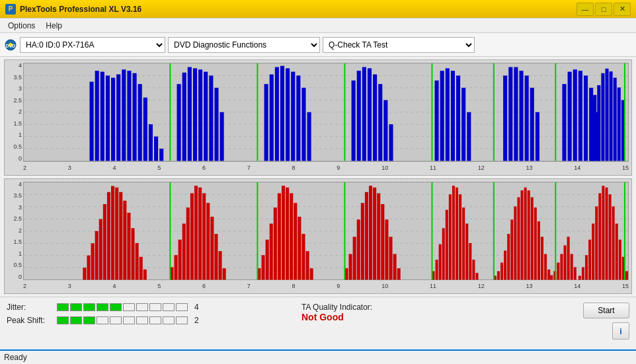 The width and height of the screenshot is (636, 364). I want to click on minimize-button: —, so click(585, 9).